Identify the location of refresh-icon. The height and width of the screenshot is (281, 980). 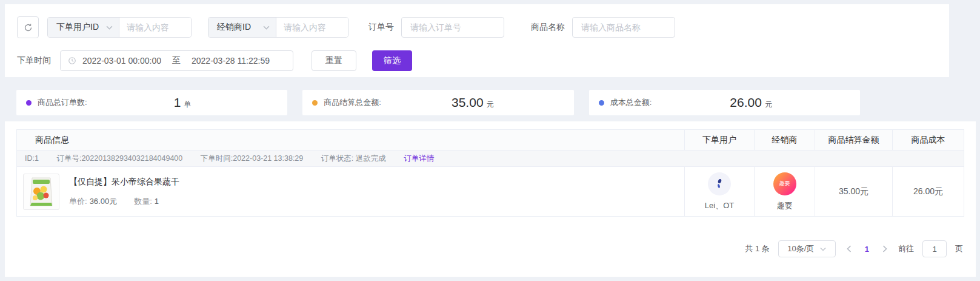
(28, 28).